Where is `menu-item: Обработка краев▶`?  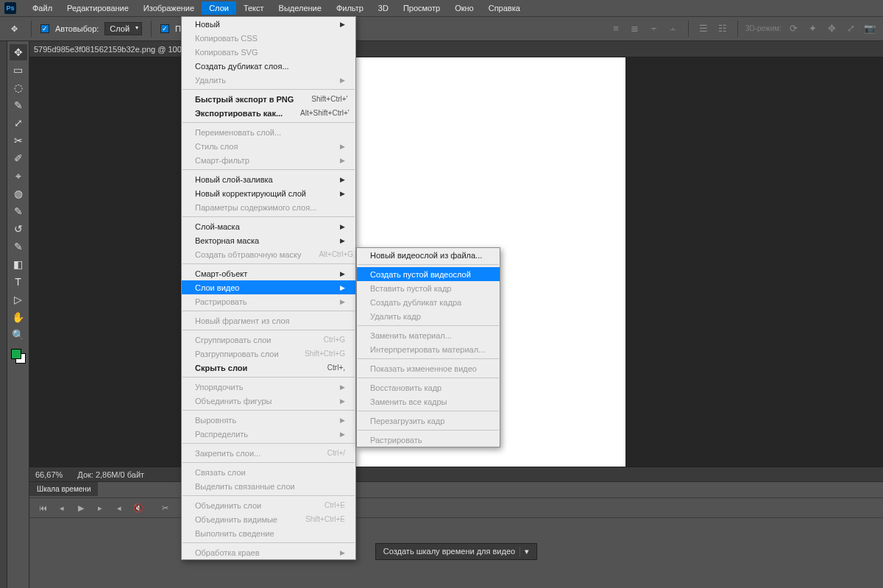 menu-item: Обработка краев▶ is located at coordinates (269, 552).